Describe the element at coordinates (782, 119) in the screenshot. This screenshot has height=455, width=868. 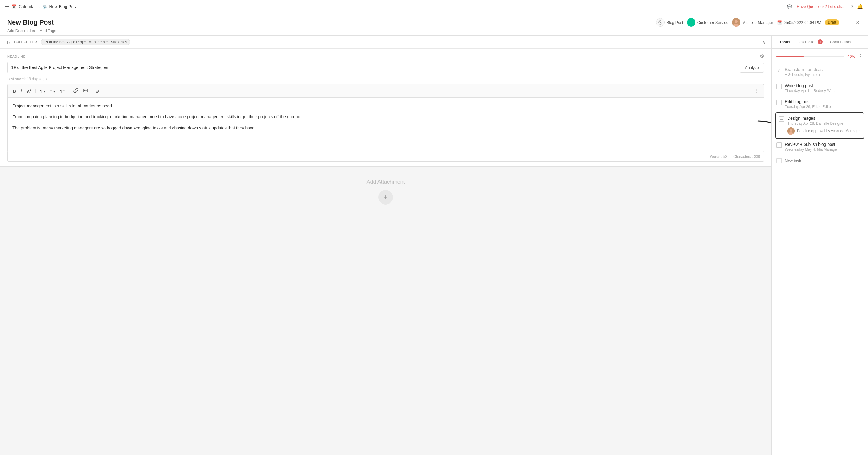
I see `task-checkbox-design` at that location.